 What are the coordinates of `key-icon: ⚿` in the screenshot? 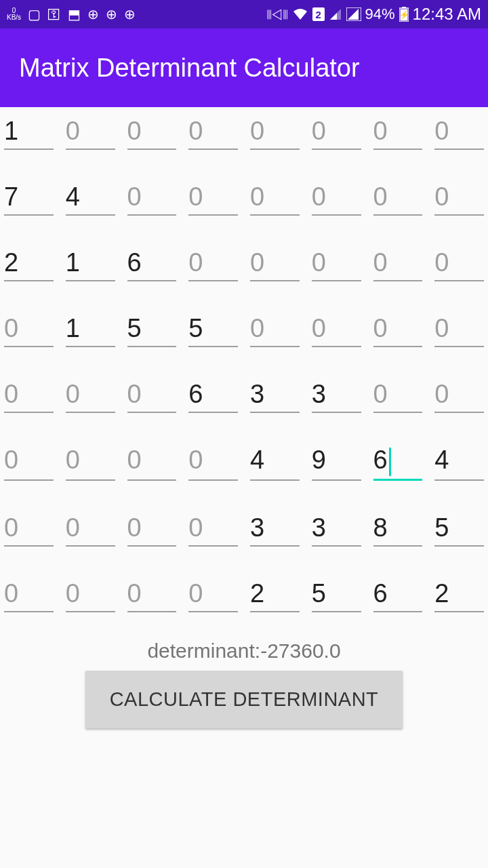 It's located at (54, 15).